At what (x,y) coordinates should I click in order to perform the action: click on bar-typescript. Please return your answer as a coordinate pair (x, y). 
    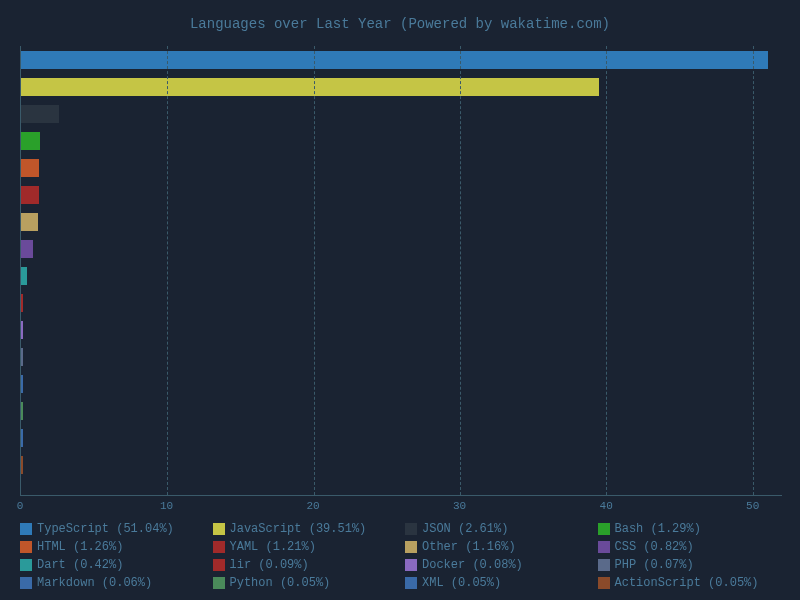
    Looking at the image, I should click on (394, 60).